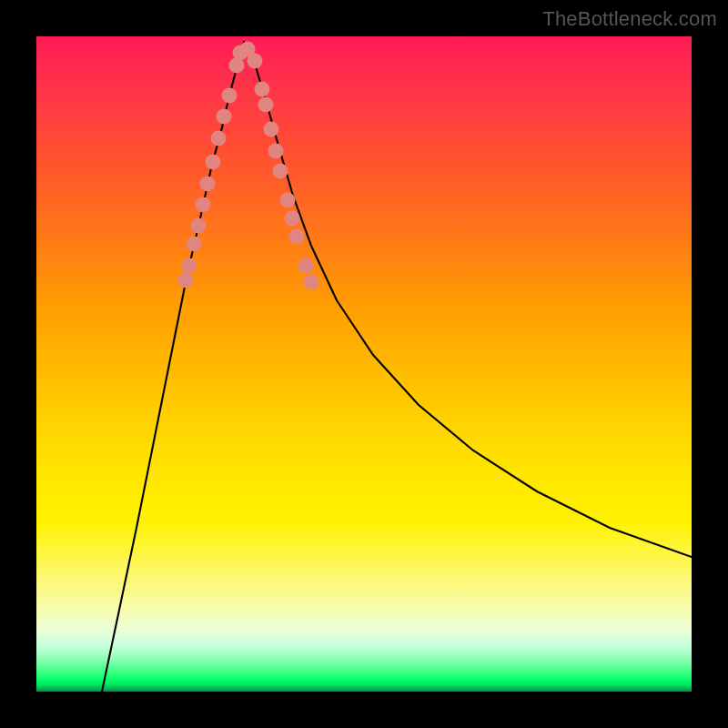  What do you see at coordinates (630, 19) in the screenshot?
I see `watermark-text: TheBottleneck.com` at bounding box center [630, 19].